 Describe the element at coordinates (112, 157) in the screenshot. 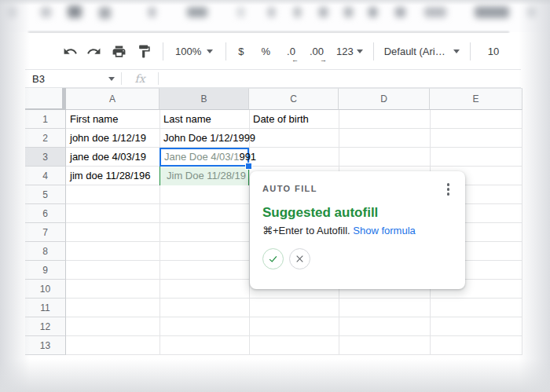

I see `cell-a3: jane doe 4/03/19` at that location.